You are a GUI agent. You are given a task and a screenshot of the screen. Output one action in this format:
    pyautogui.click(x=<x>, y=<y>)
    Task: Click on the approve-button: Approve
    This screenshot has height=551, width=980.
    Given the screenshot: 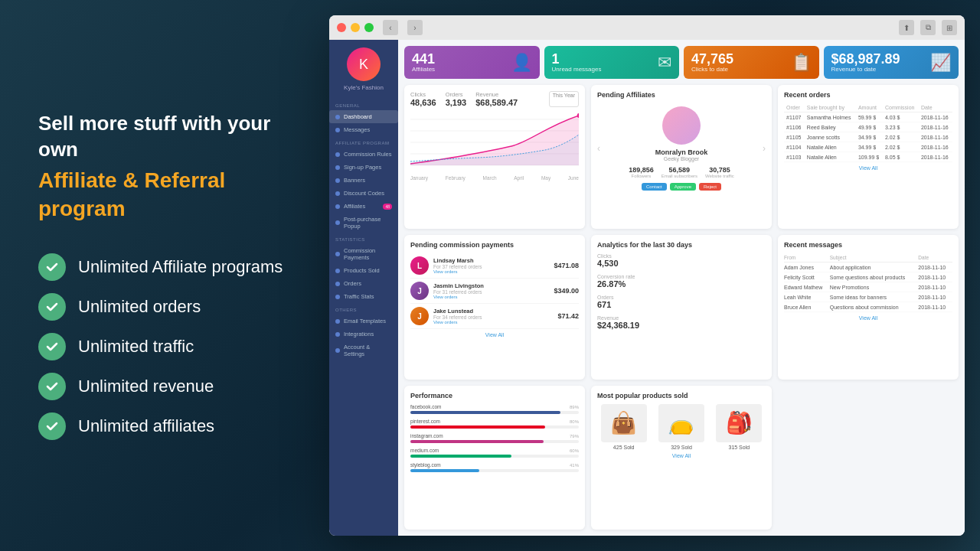 What is the action you would take?
    pyautogui.click(x=683, y=187)
    